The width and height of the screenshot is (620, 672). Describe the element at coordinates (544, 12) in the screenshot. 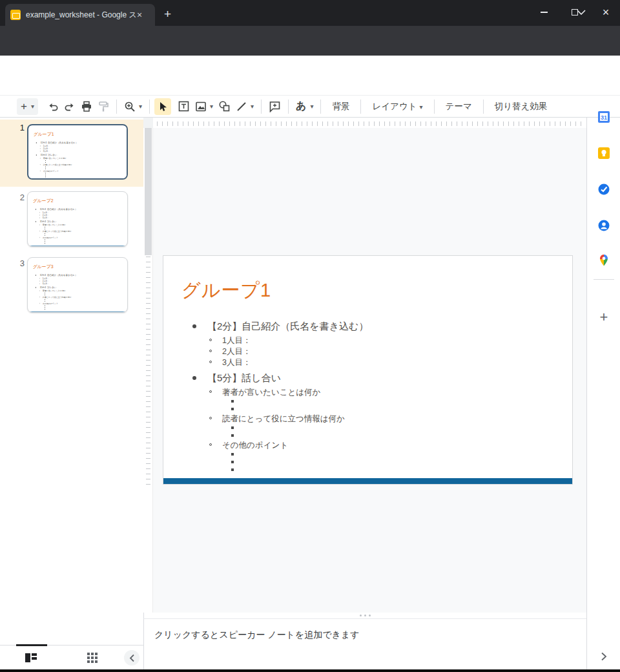

I see `window-minimize-button` at that location.